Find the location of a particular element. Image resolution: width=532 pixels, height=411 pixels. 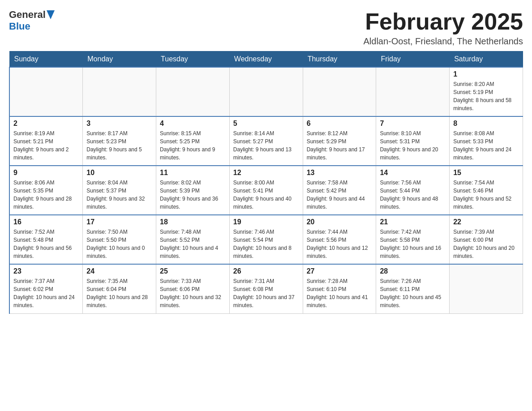

day-info: Sunrise: 7:50 AM Sunset: 5:50 PM Dayligh… is located at coordinates (119, 244).